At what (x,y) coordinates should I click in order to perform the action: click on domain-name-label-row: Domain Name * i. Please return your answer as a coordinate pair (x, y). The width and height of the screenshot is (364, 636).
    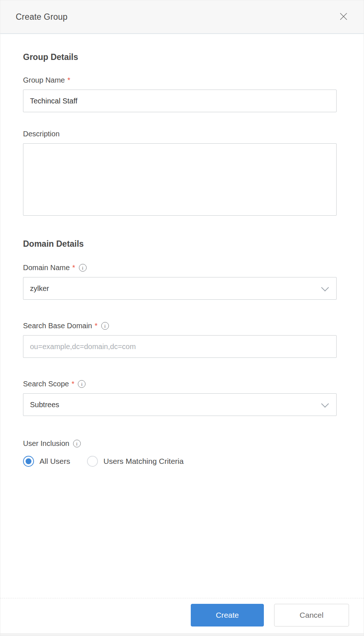
    Looking at the image, I should click on (179, 268).